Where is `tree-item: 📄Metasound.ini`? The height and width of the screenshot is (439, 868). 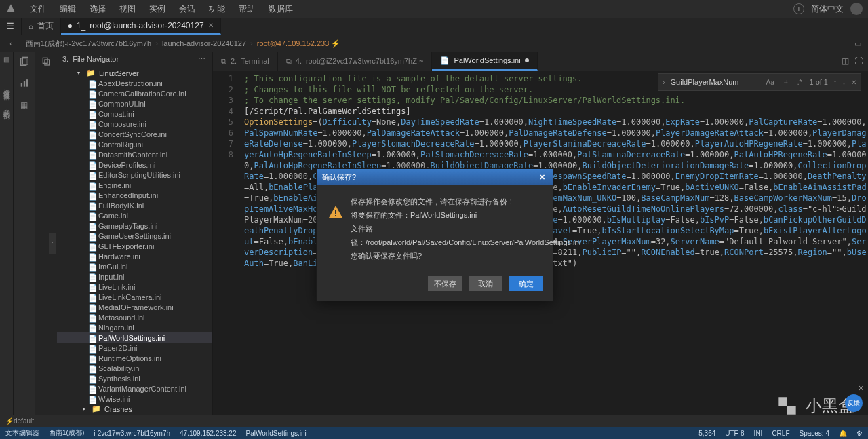
tree-item: 📄Metasound.ini is located at coordinates (134, 318).